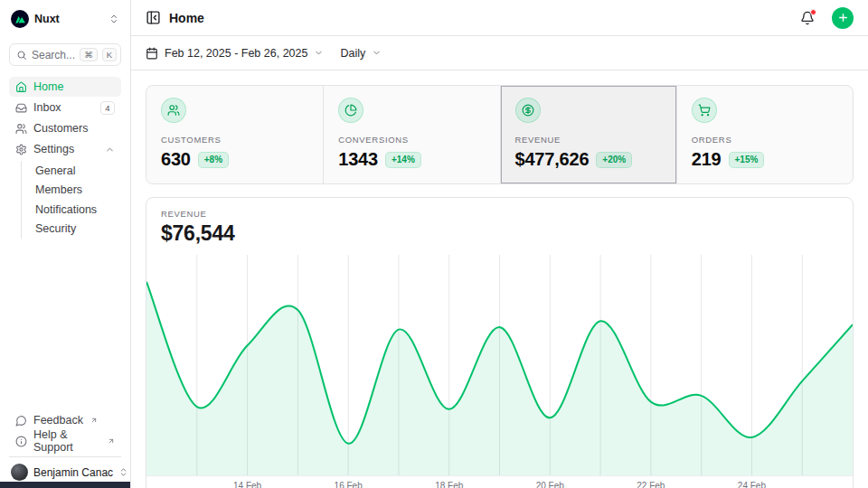 This screenshot has width=868, height=488. What do you see at coordinates (63, 108) in the screenshot?
I see `sidebar-item-label: Inbox` at bounding box center [63, 108].